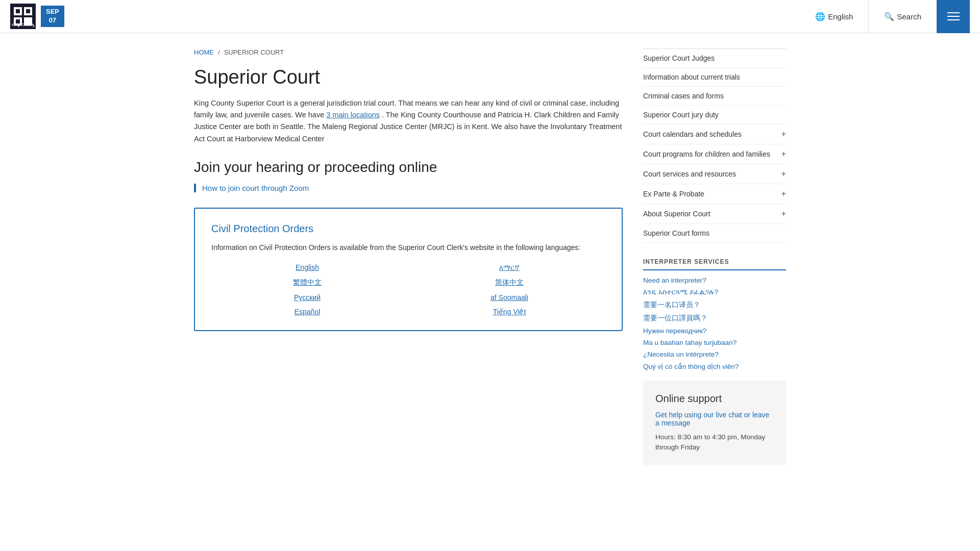 Image resolution: width=980 pixels, height=551 pixels. I want to click on sidebar-nav-item: Superior Court Judges, so click(715, 58).